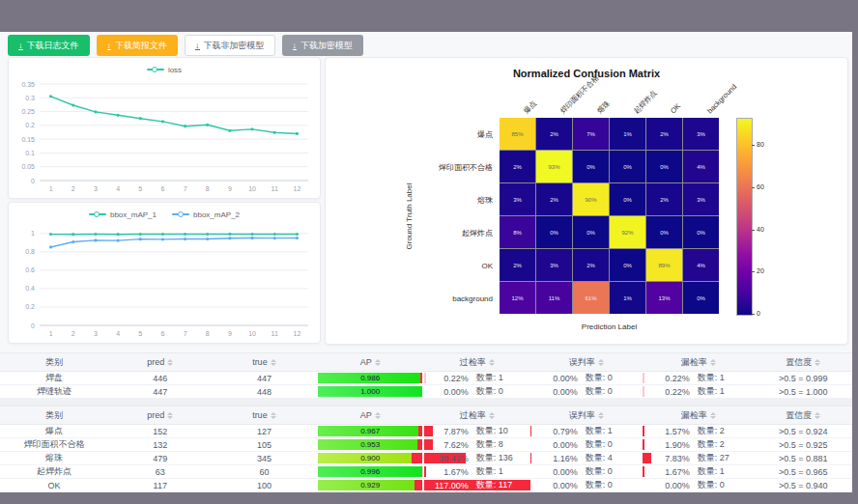  I want to click on ap-cell: 0.967, so click(370, 431).